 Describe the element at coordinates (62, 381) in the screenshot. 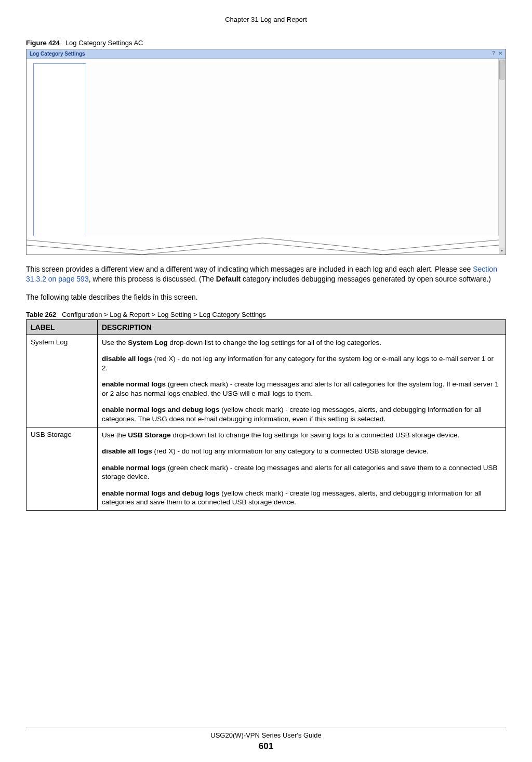

I see `row-label: System Log` at that location.